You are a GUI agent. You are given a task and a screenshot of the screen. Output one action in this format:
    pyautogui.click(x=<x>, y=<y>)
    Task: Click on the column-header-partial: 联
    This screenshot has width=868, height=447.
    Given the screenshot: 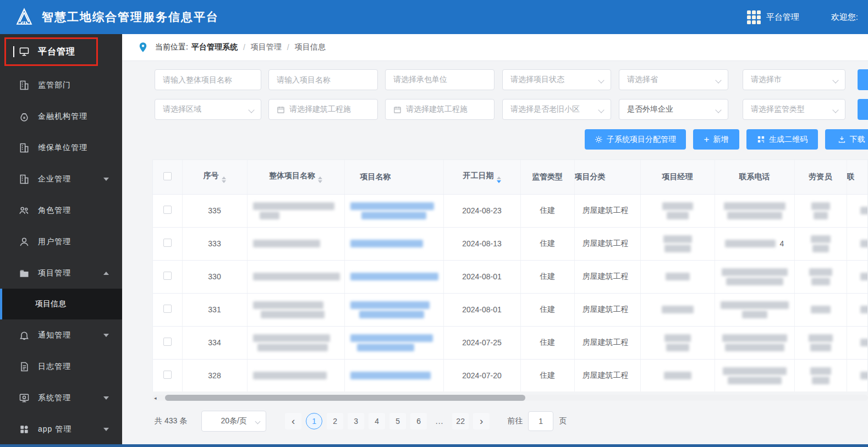 What is the action you would take?
    pyautogui.click(x=857, y=177)
    